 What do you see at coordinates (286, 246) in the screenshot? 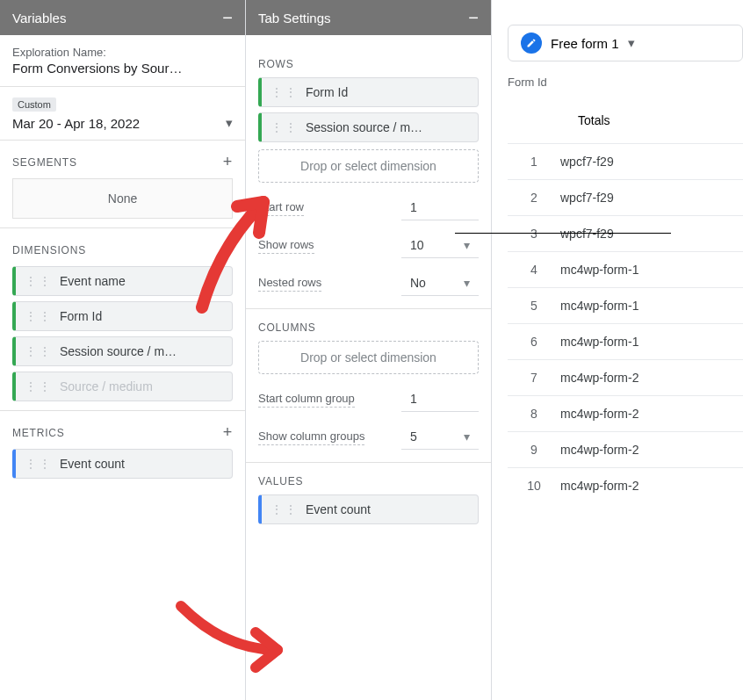
I see `show-rows-label: Show rows` at bounding box center [286, 246].